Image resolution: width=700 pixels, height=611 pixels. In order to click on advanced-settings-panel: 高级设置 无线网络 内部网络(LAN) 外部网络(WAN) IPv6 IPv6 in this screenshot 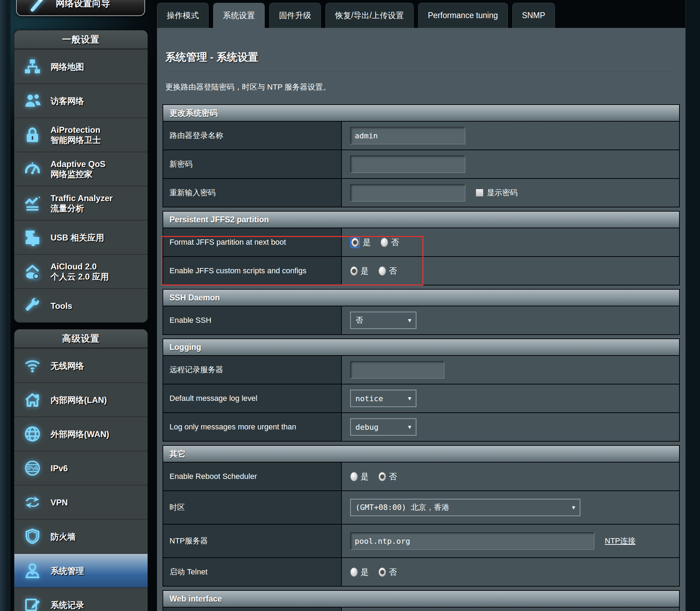, I will do `click(81, 470)`.